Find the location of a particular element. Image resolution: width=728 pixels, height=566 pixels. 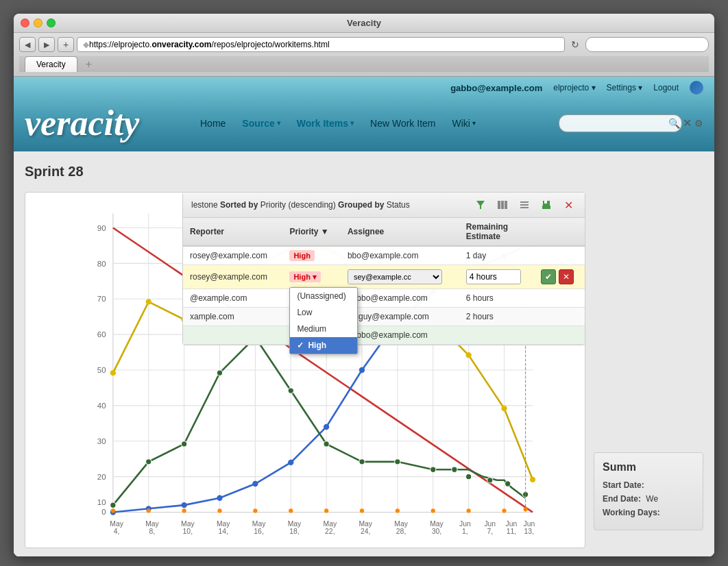

summary-end-label: End Date: is located at coordinates (622, 499).